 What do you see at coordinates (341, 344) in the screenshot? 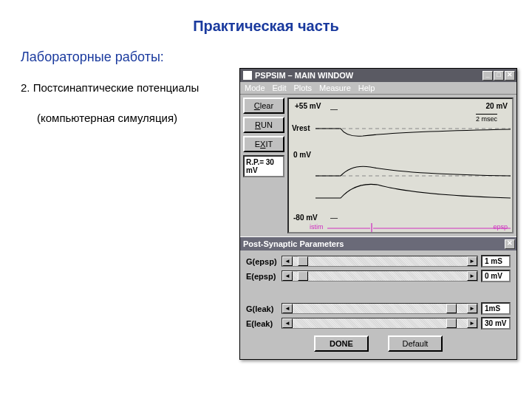
I see `done-button: DONE` at bounding box center [341, 344].